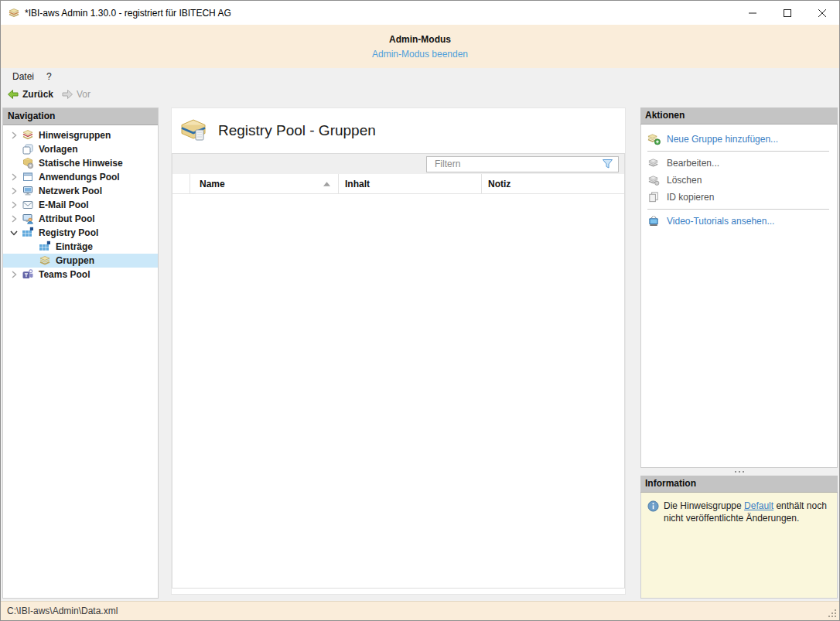  Describe the element at coordinates (58, 149) in the screenshot. I see `nav-item-label: Vorlagen` at that location.